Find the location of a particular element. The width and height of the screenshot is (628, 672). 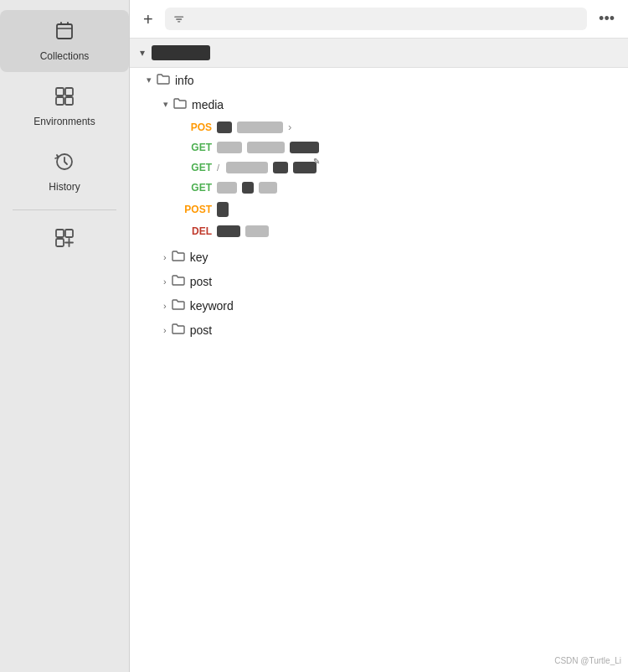

method-get-3: GET is located at coordinates (196, 188).